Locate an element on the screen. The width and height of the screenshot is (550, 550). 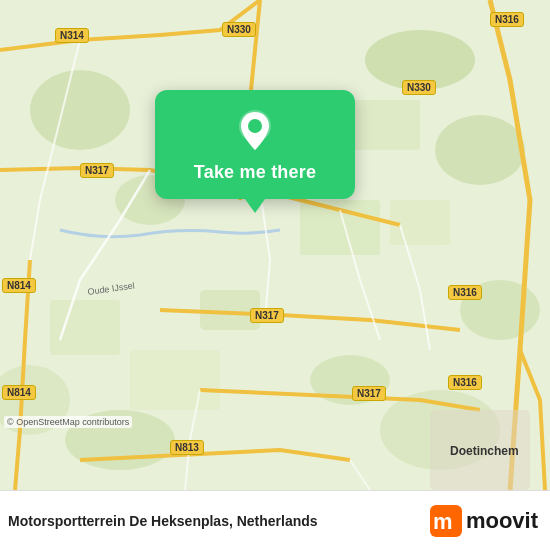
road-label-n330-right: N330 is located at coordinates (419, 88).